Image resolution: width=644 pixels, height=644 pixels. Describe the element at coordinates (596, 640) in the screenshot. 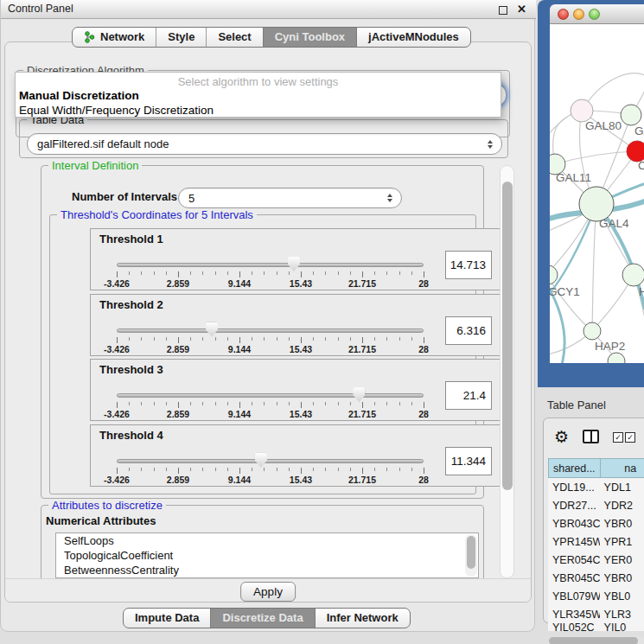

I see `table-hscrollbar` at that location.